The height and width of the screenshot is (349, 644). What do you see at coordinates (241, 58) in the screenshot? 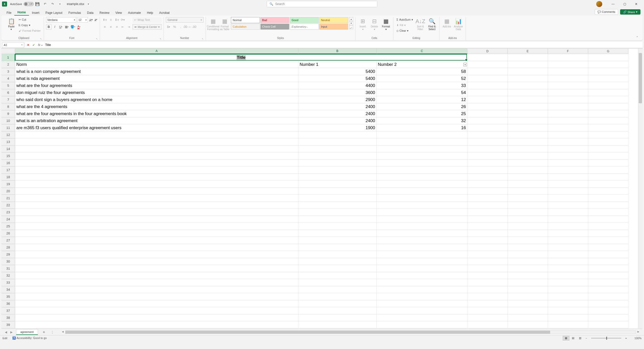
I see `cell-A1-merged: Title` at bounding box center [241, 58].